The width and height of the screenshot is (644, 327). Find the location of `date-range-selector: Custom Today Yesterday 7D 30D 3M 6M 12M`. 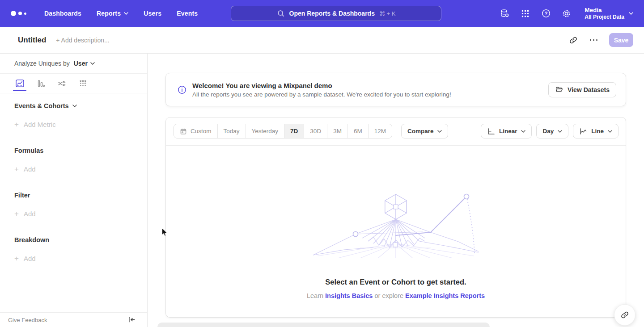

date-range-selector: Custom Today Yesterday 7D 30D 3M 6M 12M is located at coordinates (283, 131).